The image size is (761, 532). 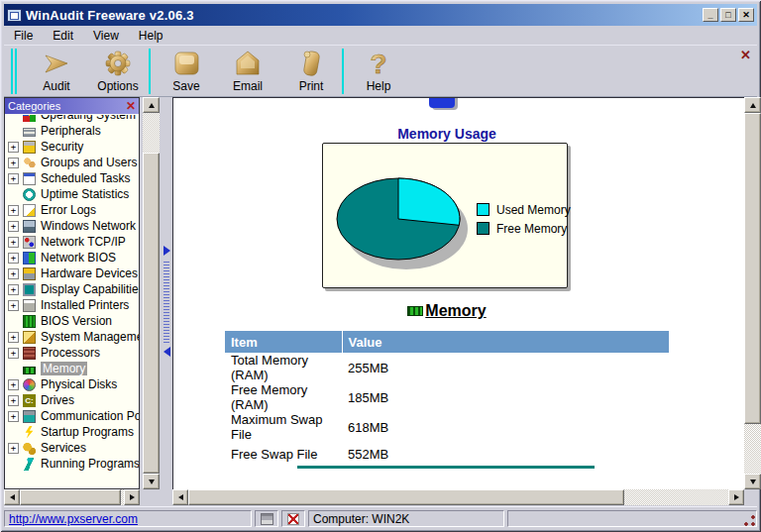 I want to click on sidebar-item-network-tcp-ip: +Network TCP/IP, so click(x=73, y=242).